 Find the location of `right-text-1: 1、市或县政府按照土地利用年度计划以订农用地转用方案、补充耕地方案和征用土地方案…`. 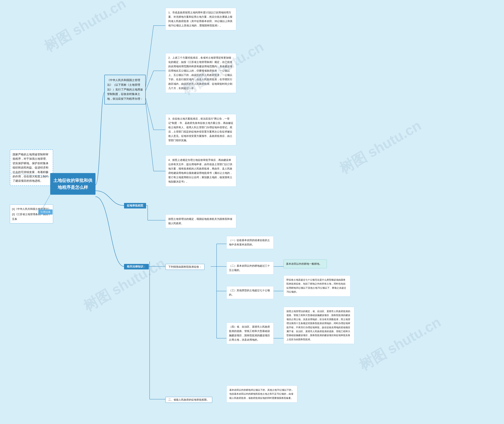

right-text-1: 1、市或县政府按照土地利用年度计划以订农用地转用方案、补充耕地方案和征用土地方案… is located at coordinates (201, 19).